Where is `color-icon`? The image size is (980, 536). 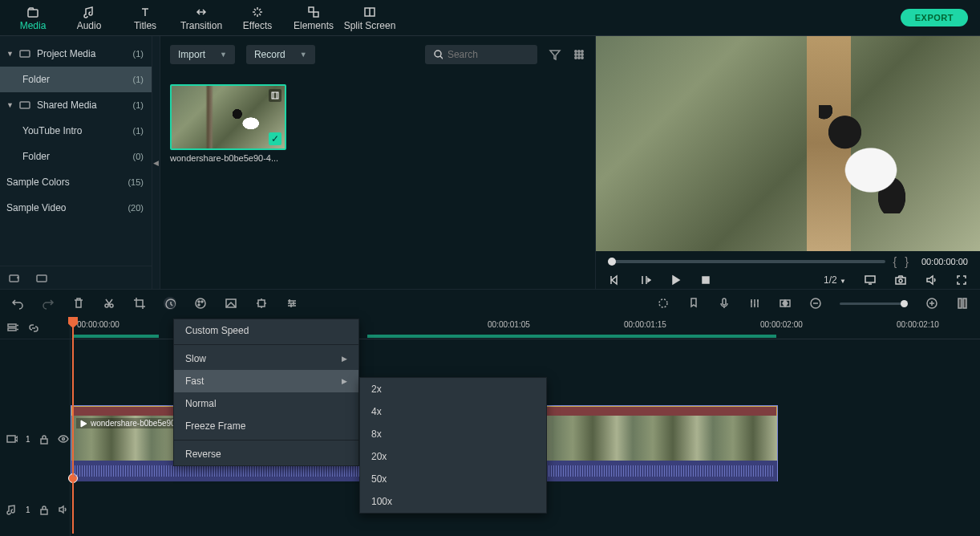 color-icon is located at coordinates (200, 303).